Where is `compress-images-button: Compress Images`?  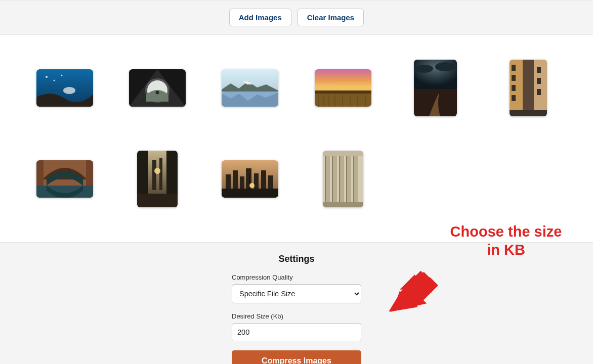 compress-images-button: Compress Images is located at coordinates (296, 357).